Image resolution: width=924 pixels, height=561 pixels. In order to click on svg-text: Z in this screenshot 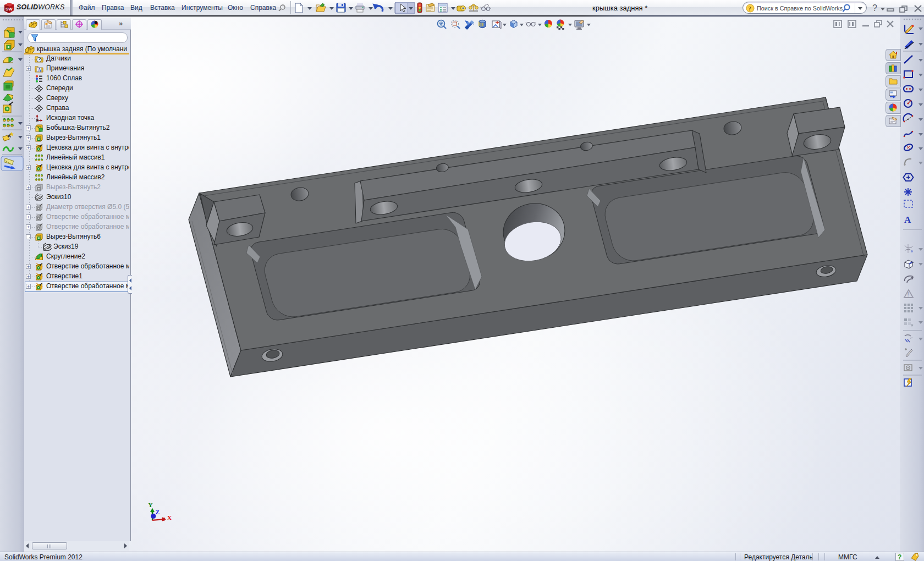, I will do `click(157, 512)`.